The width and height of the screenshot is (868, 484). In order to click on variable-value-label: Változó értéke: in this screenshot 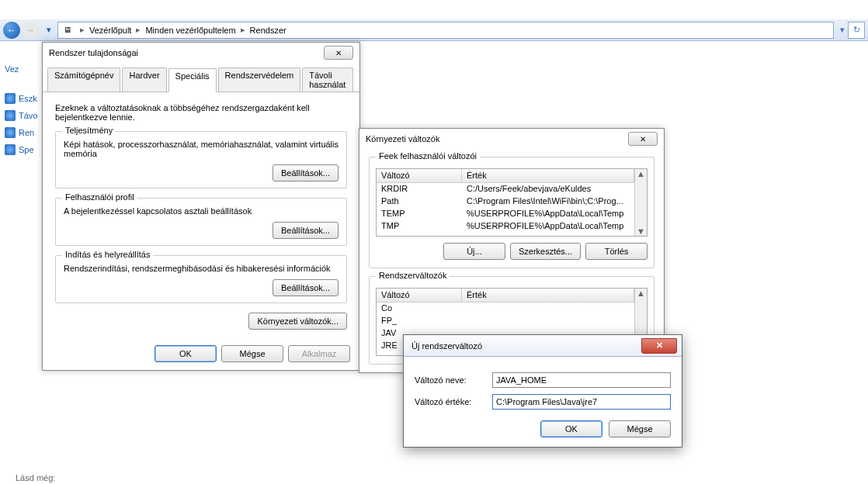, I will do `click(453, 402)`.